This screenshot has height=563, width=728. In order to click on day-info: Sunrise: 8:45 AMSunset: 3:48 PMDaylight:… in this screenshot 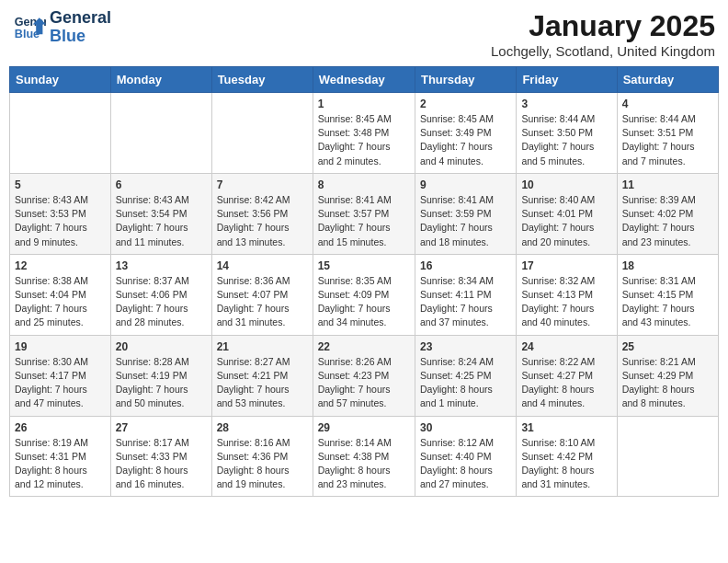, I will do `click(364, 140)`.